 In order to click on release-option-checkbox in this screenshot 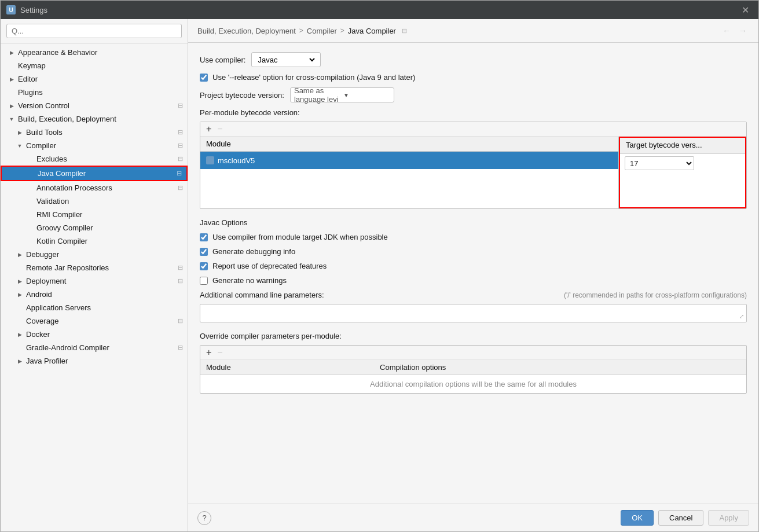, I will do `click(204, 78)`.